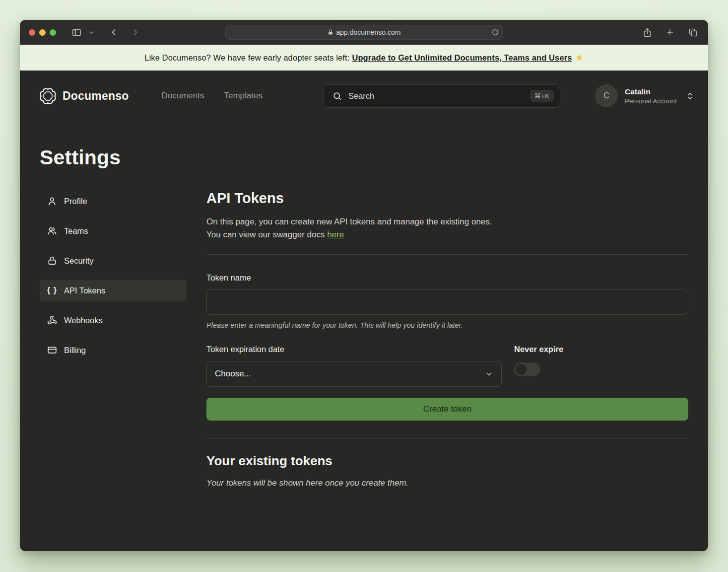 This screenshot has width=728, height=572. I want to click on documenso-logo-icon, so click(48, 96).